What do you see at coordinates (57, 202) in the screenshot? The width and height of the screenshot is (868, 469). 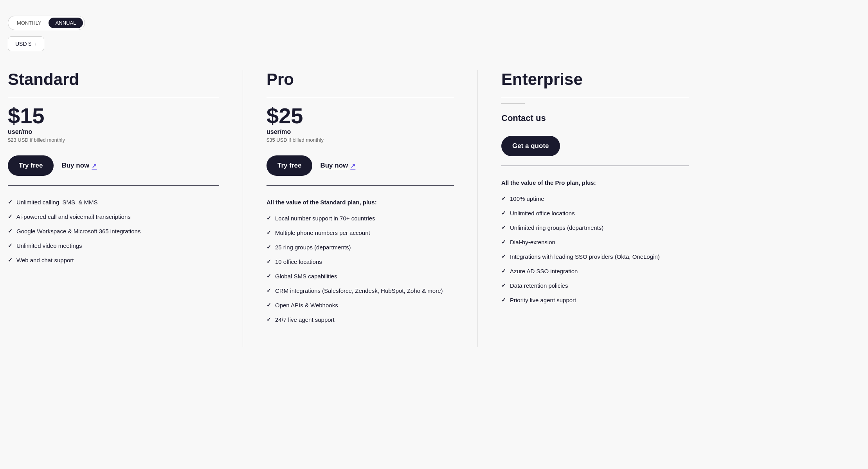 I see `feature-text: Unlimited calling, SMS, & MMS` at bounding box center [57, 202].